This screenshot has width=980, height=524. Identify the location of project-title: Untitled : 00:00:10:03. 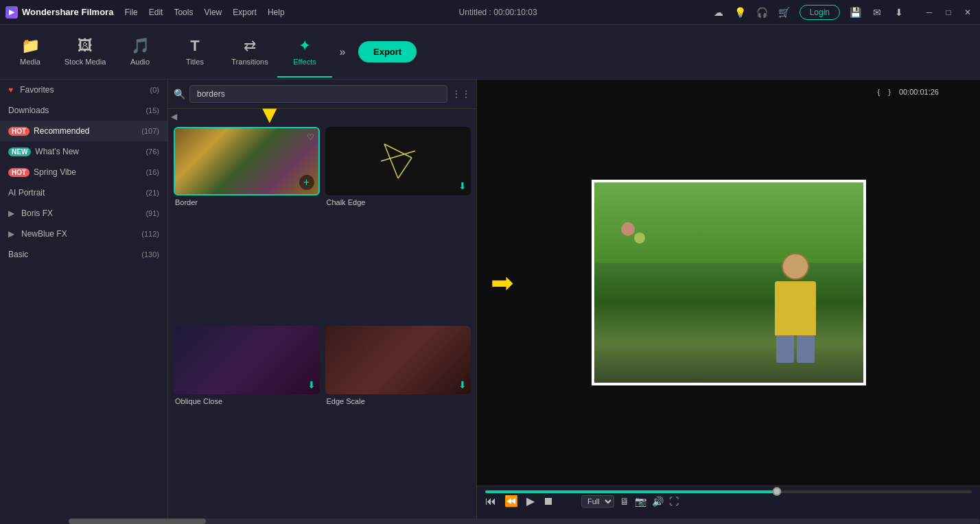
(498, 12).